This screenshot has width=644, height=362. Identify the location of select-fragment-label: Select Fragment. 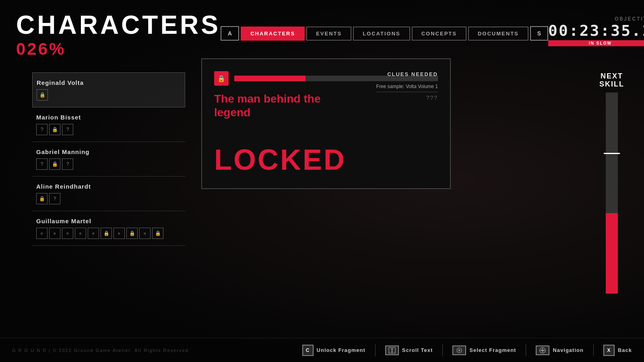
(493, 350).